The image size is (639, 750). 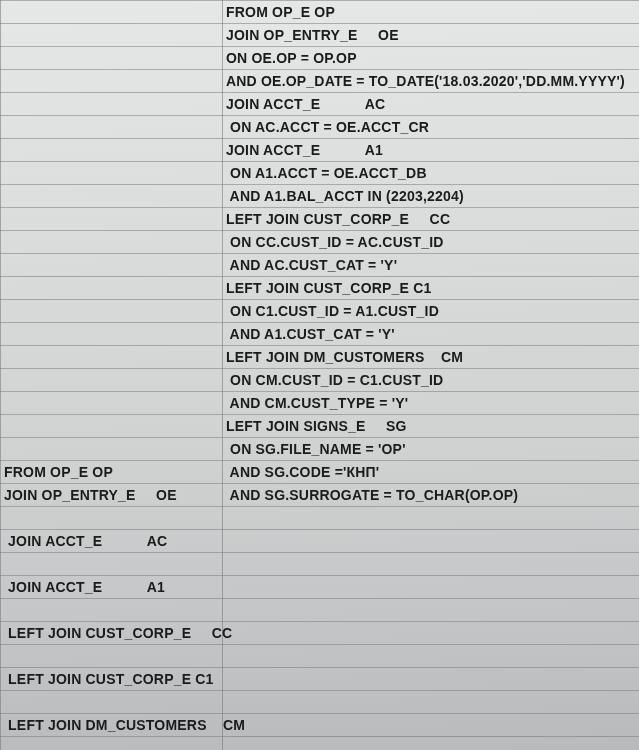 I want to click on cell-b: LEFT JOIN SIGNS_E SG, so click(x=430, y=426).